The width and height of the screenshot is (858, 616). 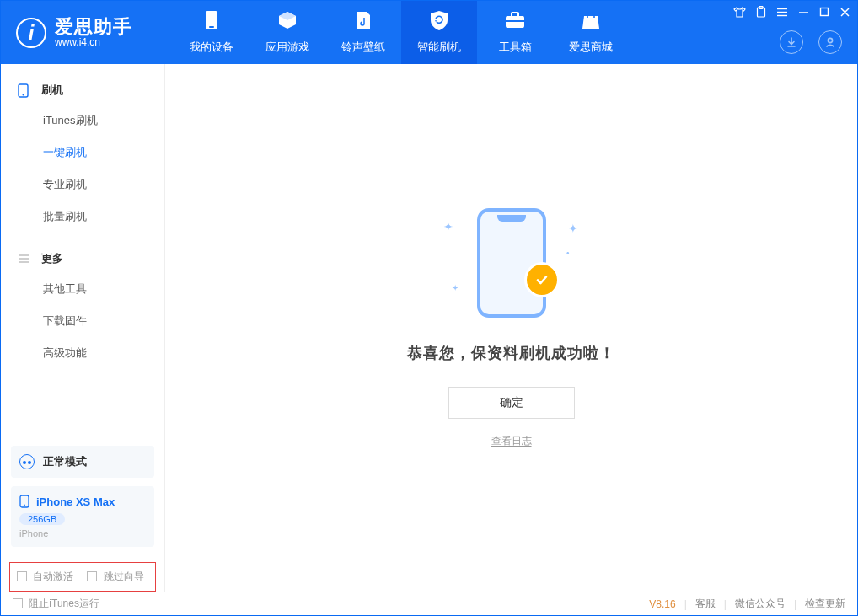 What do you see at coordinates (83, 462) in the screenshot?
I see `device-mode-card: 正常模式` at bounding box center [83, 462].